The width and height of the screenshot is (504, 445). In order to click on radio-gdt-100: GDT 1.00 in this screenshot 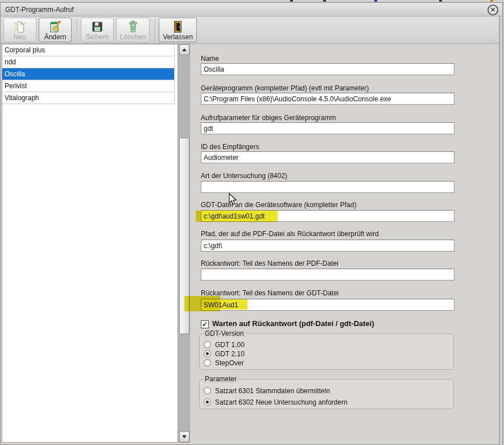, I will do `click(224, 345)`.